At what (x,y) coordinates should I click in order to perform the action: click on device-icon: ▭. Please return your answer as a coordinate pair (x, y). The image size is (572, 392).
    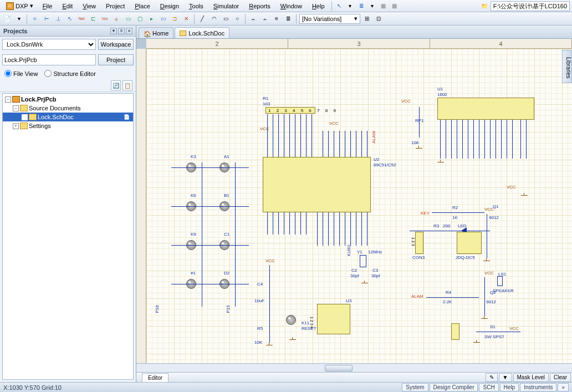
    Looking at the image, I should click on (163, 19).